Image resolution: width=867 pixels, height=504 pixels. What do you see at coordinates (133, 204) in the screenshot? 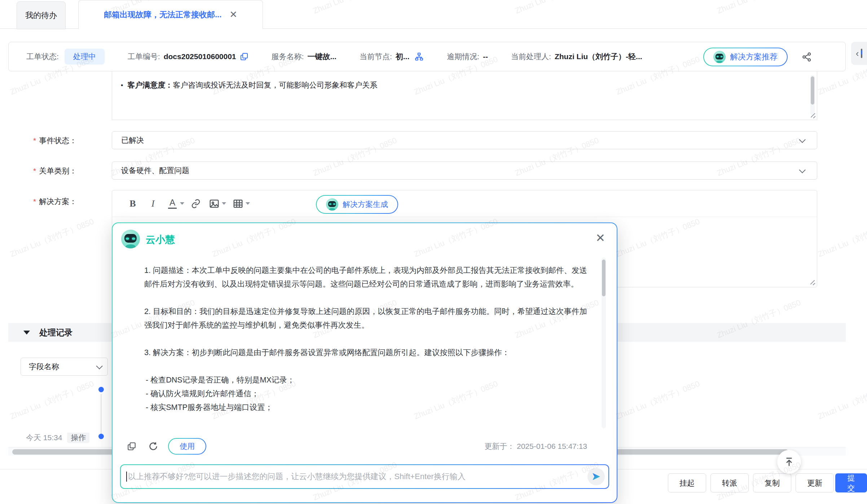
I see `bold-icon: B` at bounding box center [133, 204].